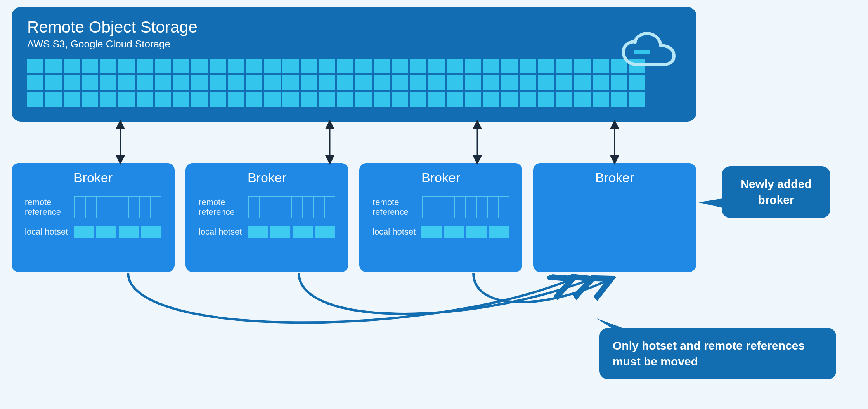 The width and height of the screenshot is (868, 409). I want to click on storage-block-row, so click(354, 66).